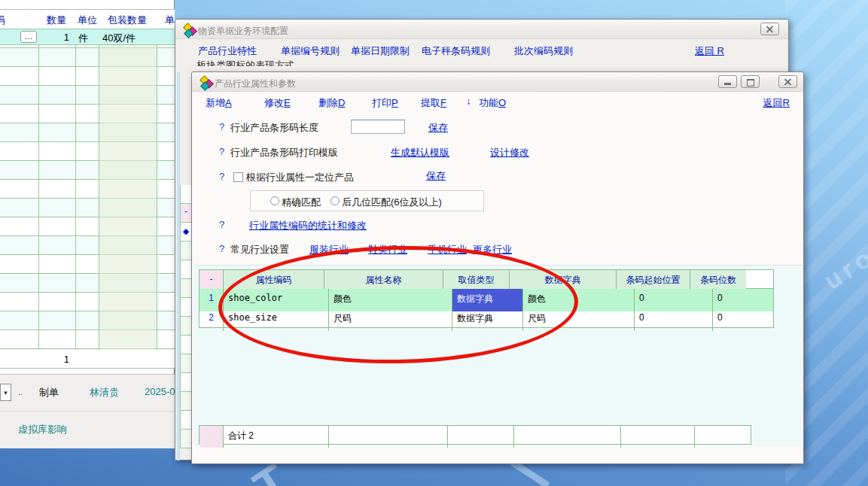  What do you see at coordinates (709, 51) in the screenshot?
I see `back-button: 返回 R` at bounding box center [709, 51].